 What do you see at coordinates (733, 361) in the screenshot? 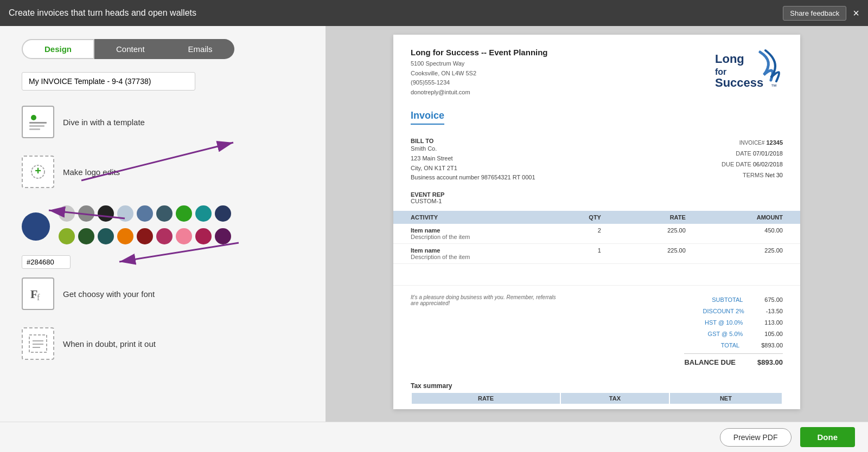
I see `balance-due-row: BALANCE DUE $893.00` at bounding box center [733, 361].